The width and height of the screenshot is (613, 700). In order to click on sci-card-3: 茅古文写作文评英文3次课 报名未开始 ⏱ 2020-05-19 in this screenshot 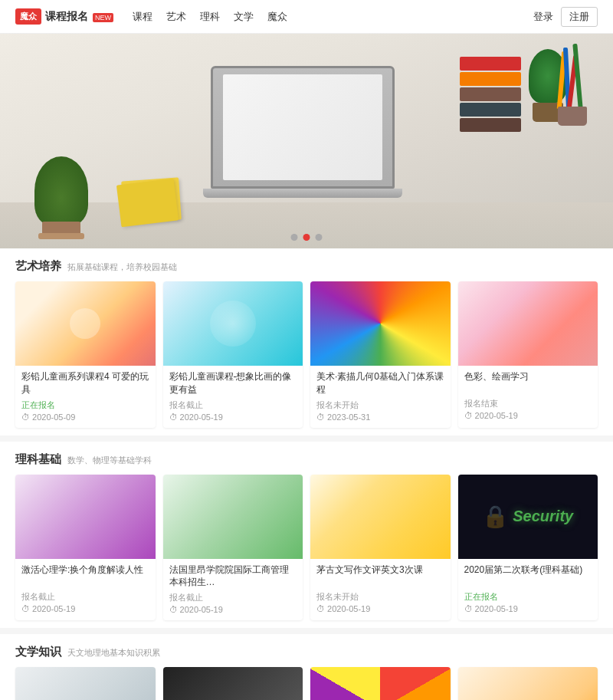, I will do `click(380, 547)`.